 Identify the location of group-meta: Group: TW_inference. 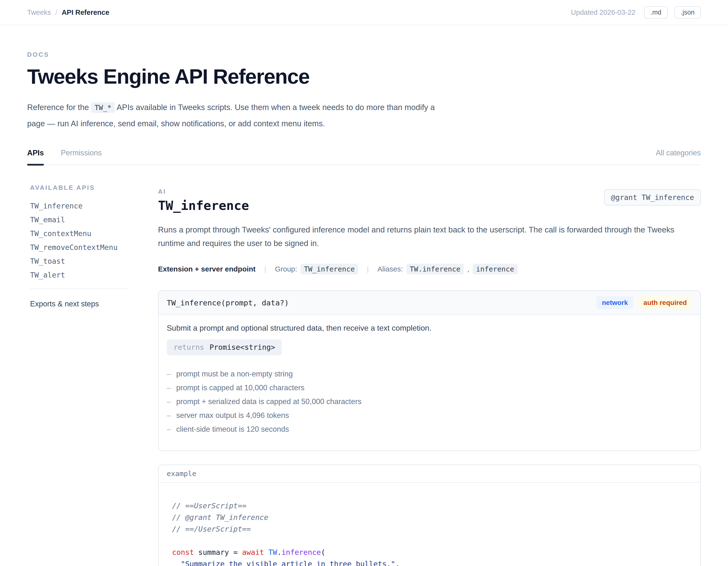
(316, 269).